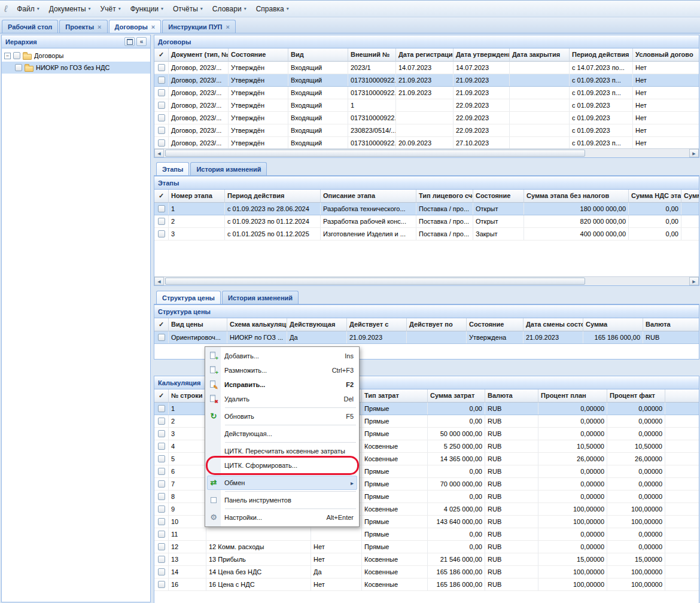 This screenshot has height=603, width=700. I want to click on column-header: Дата закрытия, so click(540, 55).